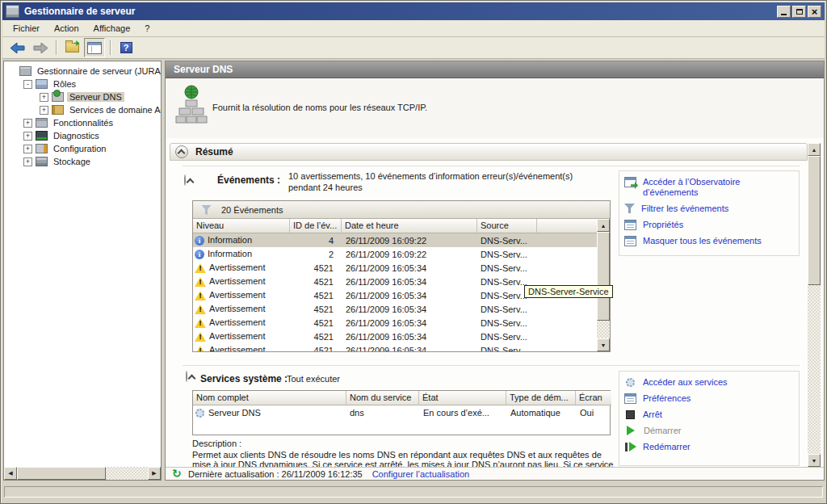 The width and height of the screenshot is (827, 504). Describe the element at coordinates (191, 104) in the screenshot. I see `dns-role-icon` at that location.